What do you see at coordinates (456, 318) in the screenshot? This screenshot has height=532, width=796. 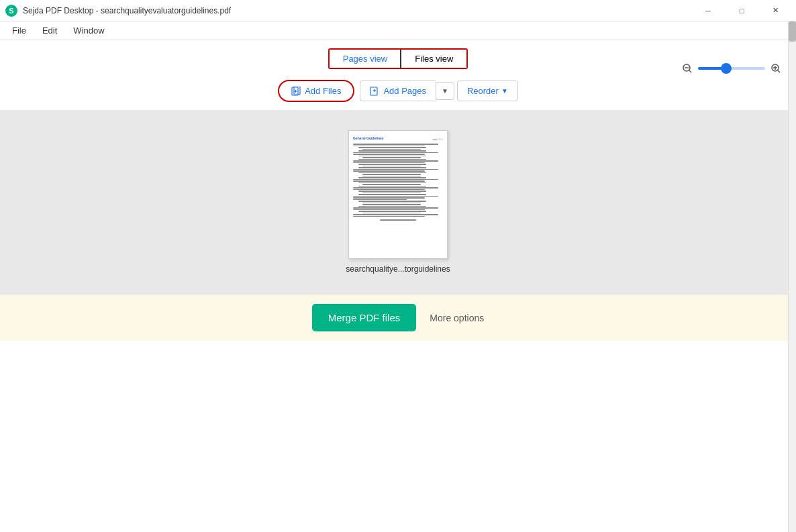 I see `more-options-button: More options` at bounding box center [456, 318].